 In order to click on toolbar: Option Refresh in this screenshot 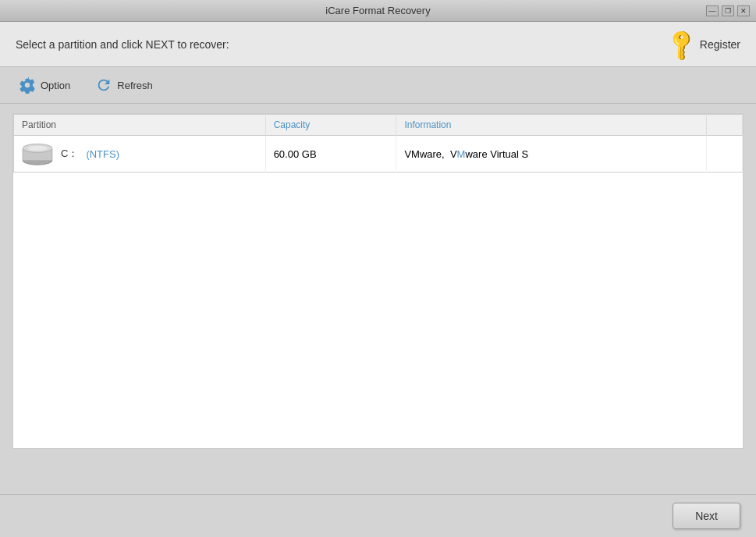, I will do `click(378, 86)`.